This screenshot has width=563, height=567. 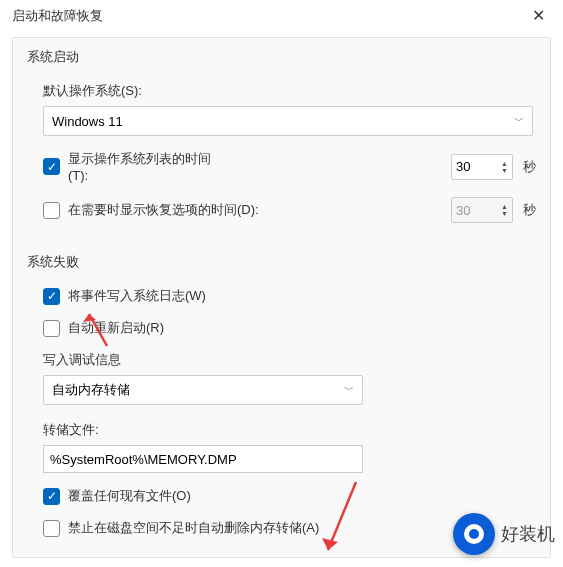 What do you see at coordinates (88, 122) in the screenshot?
I see `default-os-value: Windows 11` at bounding box center [88, 122].